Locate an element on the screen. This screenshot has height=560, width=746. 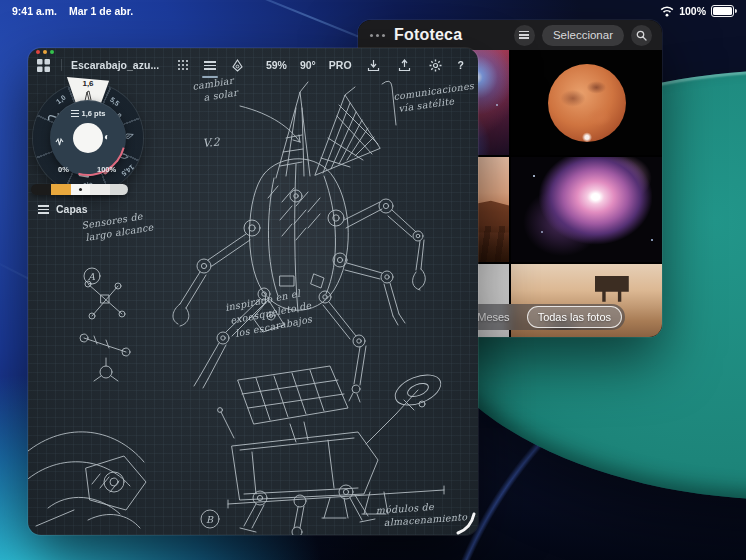
magnifier-icon is located at coordinates (642, 36).